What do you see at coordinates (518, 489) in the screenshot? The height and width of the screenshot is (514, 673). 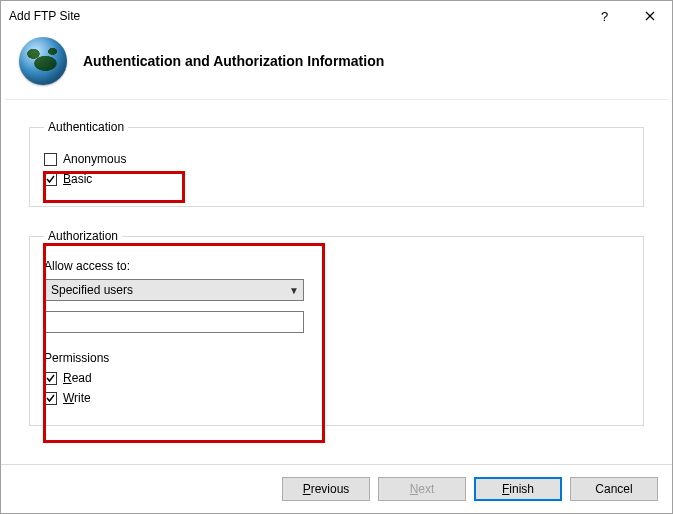 I see `finish-button: Finish` at bounding box center [518, 489].